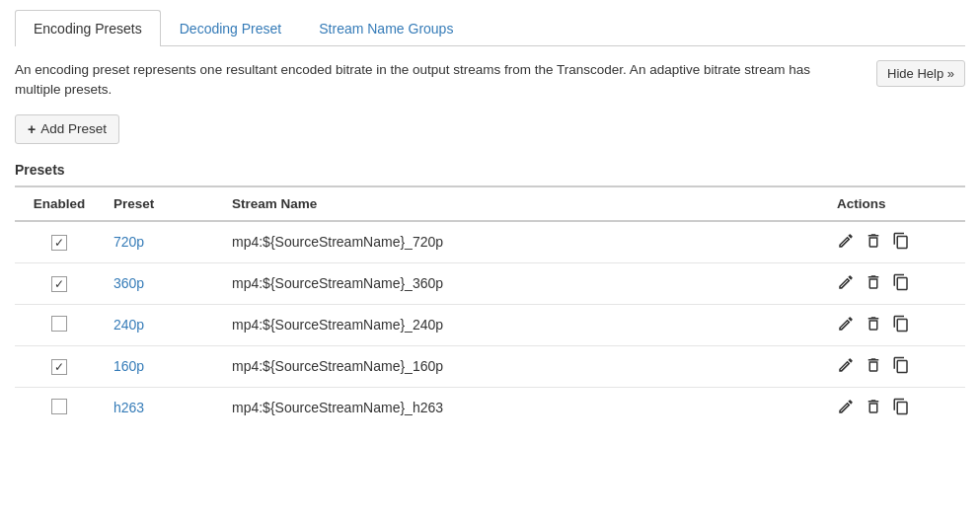 The height and width of the screenshot is (519, 980). What do you see at coordinates (490, 283) in the screenshot?
I see `table-row: 360pmp4:${SourceStreamName}_360p` at bounding box center [490, 283].